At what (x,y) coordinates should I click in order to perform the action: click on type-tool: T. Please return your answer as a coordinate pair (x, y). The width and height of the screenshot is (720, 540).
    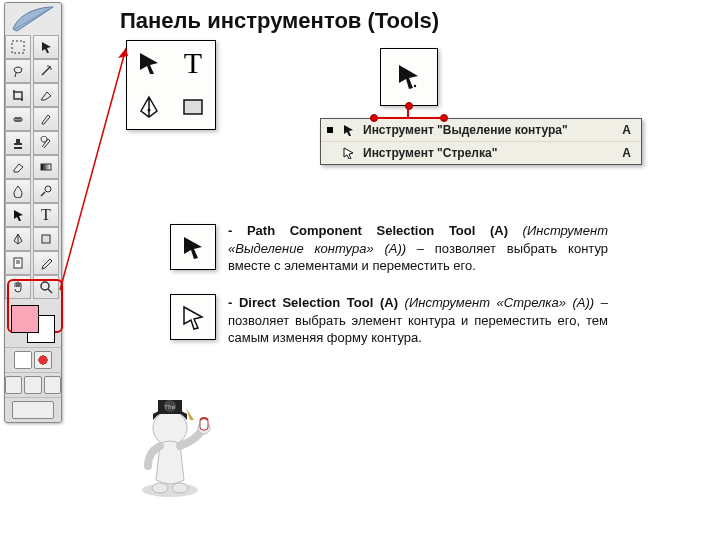
    Looking at the image, I should click on (46, 215).